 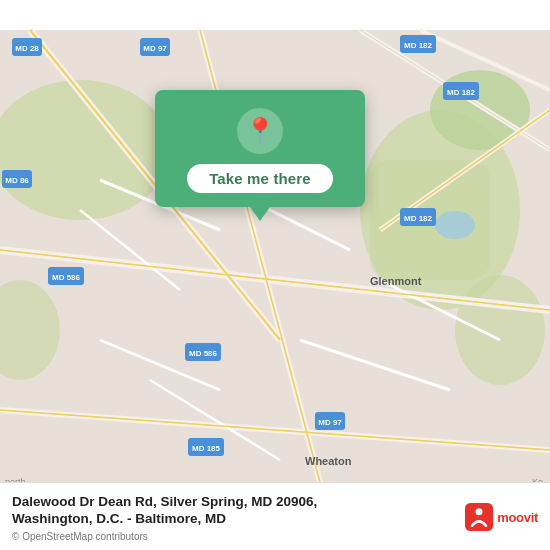 What do you see at coordinates (502, 517) in the screenshot?
I see `moovit-logo: moovit` at bounding box center [502, 517].